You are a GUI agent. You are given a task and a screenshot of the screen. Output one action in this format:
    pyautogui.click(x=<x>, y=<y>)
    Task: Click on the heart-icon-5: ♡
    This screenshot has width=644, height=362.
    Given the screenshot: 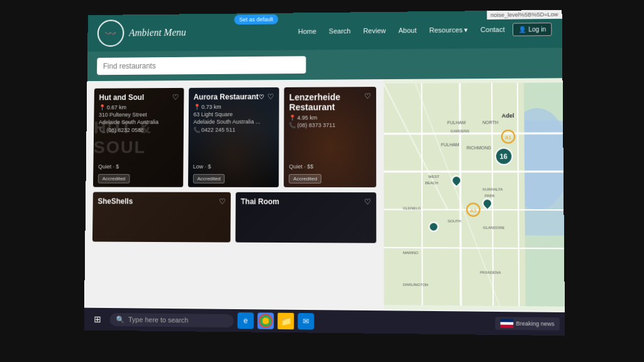 What is the action you would take?
    pyautogui.click(x=367, y=202)
    